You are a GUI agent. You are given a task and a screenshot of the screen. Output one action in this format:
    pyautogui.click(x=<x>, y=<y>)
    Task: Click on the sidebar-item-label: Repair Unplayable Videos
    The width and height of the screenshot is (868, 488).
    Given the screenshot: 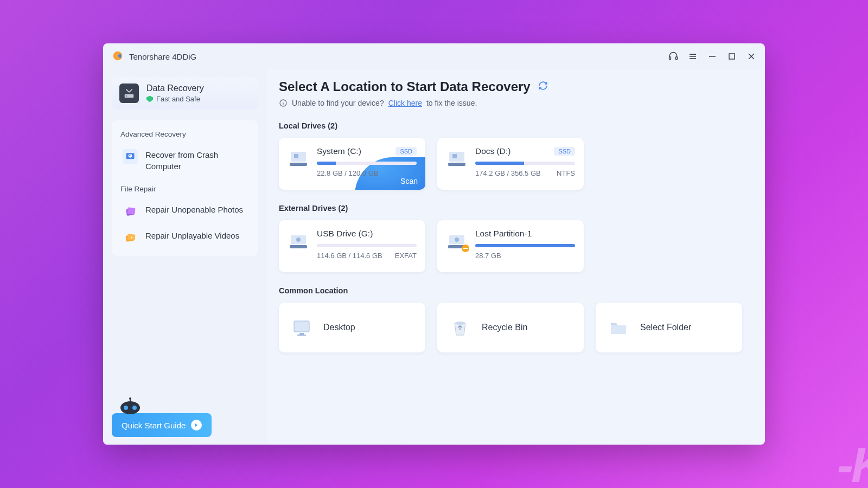 What is the action you would take?
    pyautogui.click(x=192, y=235)
    